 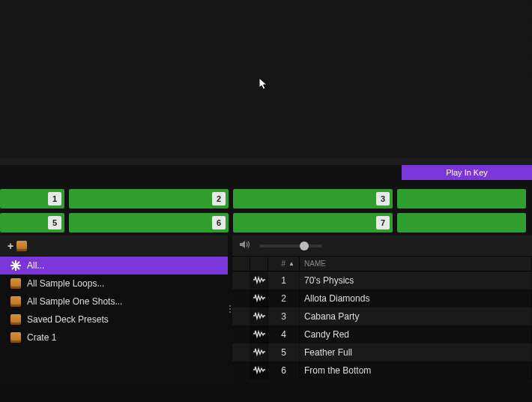 I want to click on add-crate-button: +, so click(x=114, y=246).